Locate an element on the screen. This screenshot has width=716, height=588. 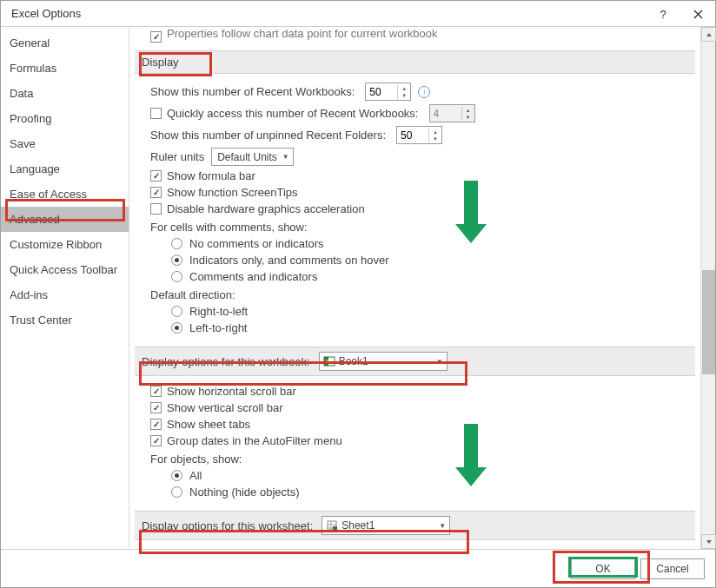
sidebar-item-proofing: Proofing is located at coordinates (64, 118).